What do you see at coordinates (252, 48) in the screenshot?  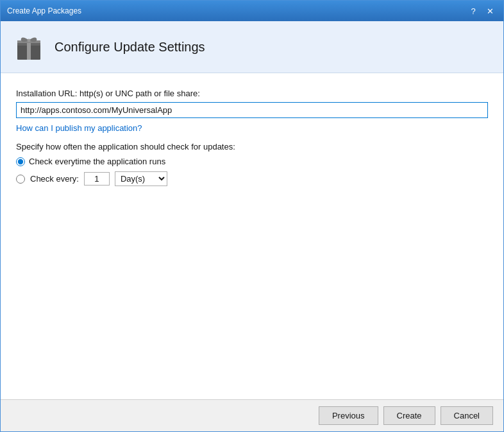 I see `dialog-header: Configure Update Settings` at bounding box center [252, 48].